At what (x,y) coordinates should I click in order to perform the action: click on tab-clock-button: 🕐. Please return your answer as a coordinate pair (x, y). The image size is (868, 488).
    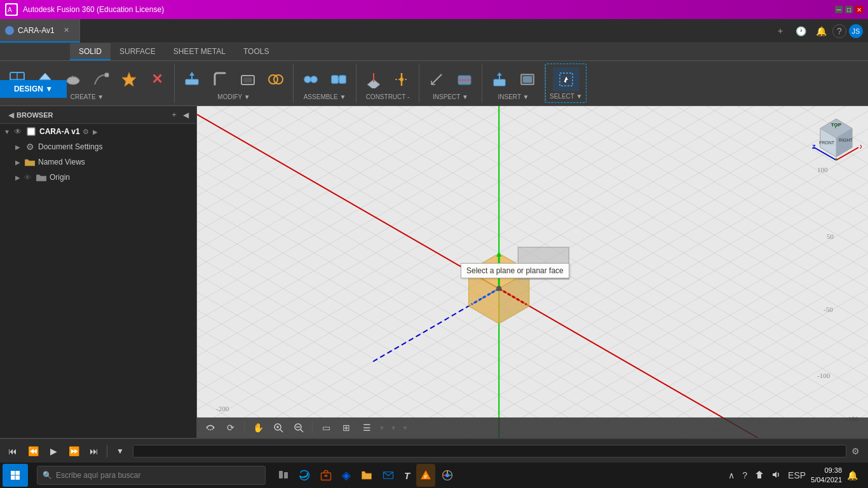
    Looking at the image, I should click on (801, 31).